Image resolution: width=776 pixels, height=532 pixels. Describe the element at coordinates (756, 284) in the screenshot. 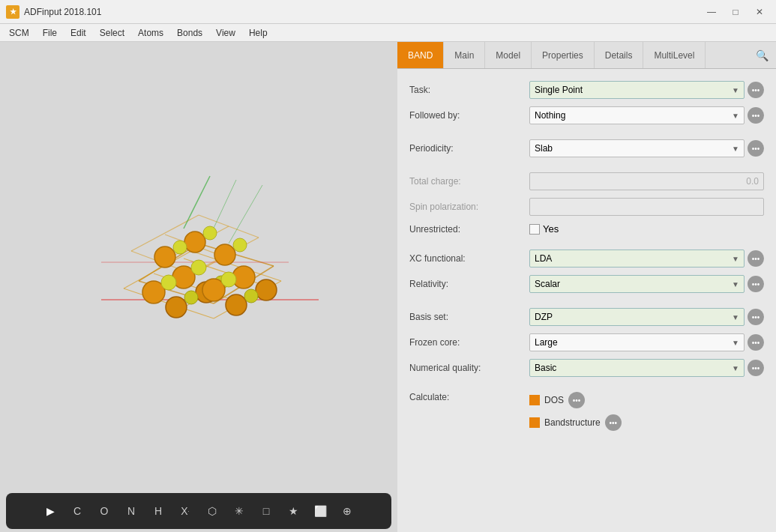

I see `relativity-more-button: •••` at that location.